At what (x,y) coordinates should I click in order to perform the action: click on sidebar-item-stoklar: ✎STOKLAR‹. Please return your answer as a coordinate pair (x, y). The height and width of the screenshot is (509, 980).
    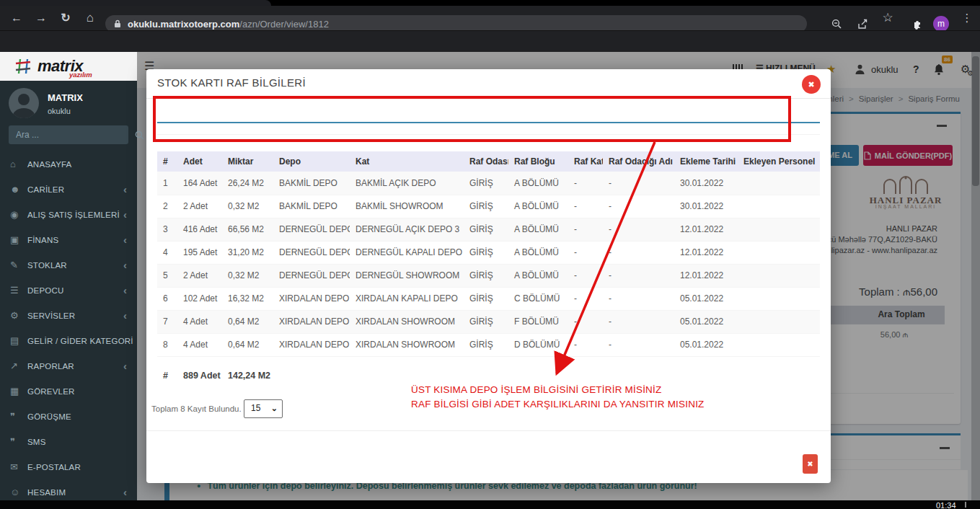
    Looking at the image, I should click on (69, 265).